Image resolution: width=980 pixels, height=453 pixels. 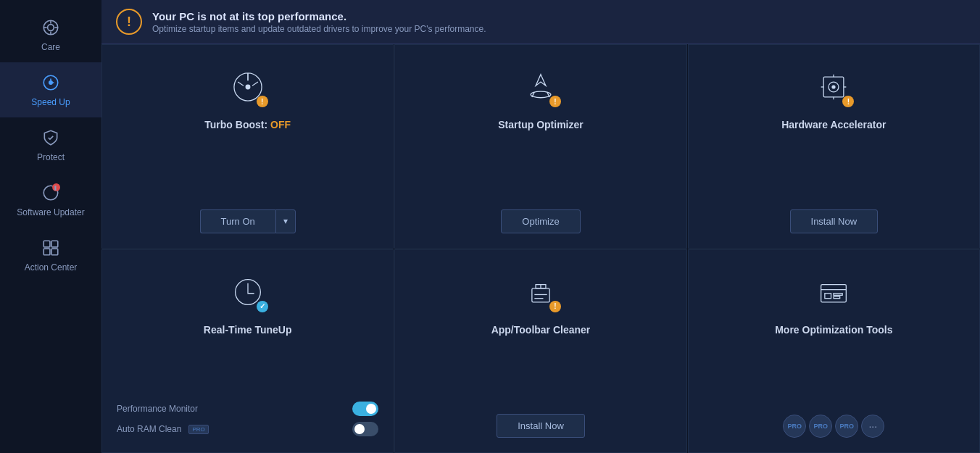 I want to click on turbo-boost-badge: !, so click(x=262, y=101).